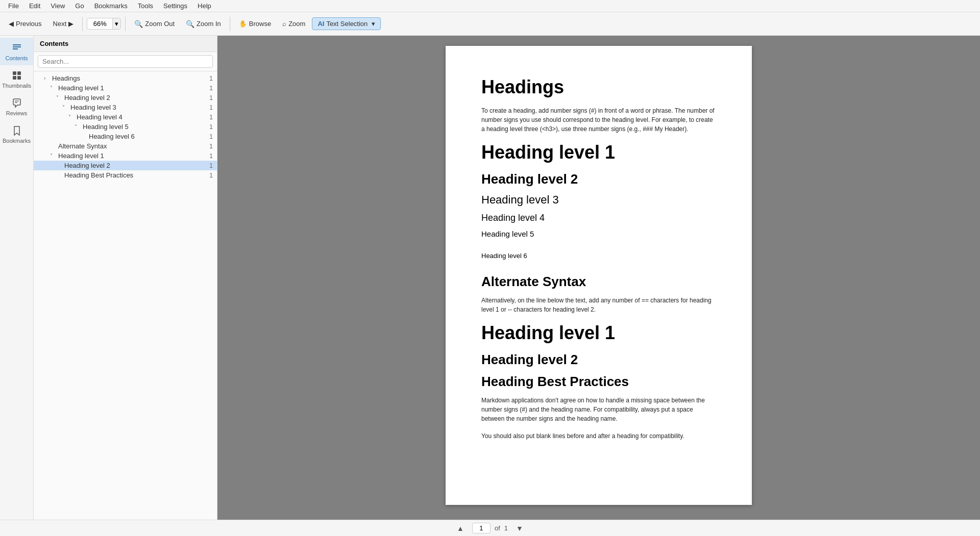  I want to click on panel-label-reviews: Reviews, so click(17, 113).